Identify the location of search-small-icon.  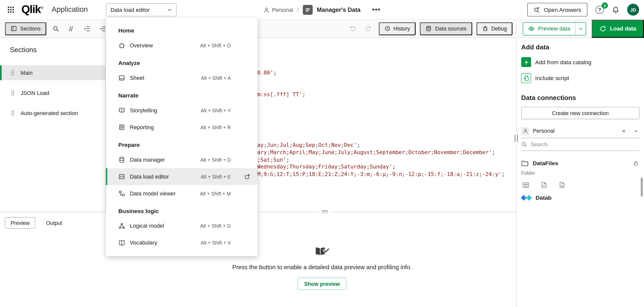
(524, 145).